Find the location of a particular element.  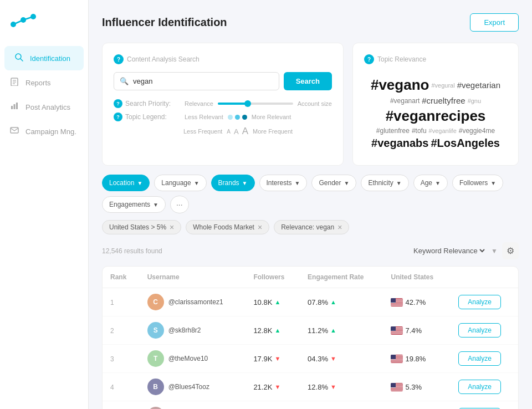

chip-brand-filter: Whole Foods Market × is located at coordinates (227, 227).